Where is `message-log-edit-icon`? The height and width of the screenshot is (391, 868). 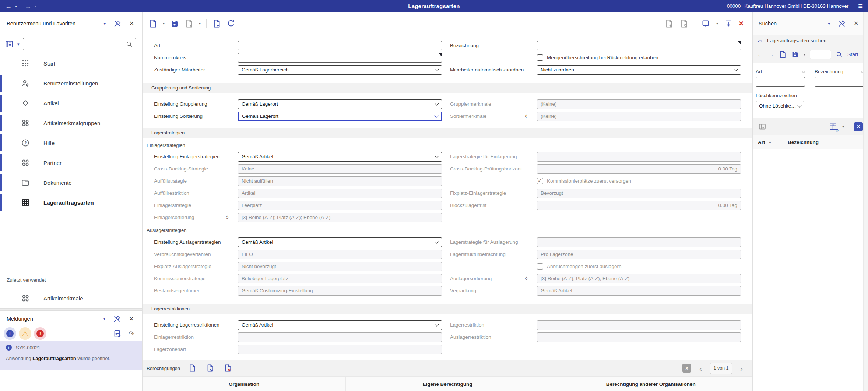
message-log-edit-icon is located at coordinates (117, 334).